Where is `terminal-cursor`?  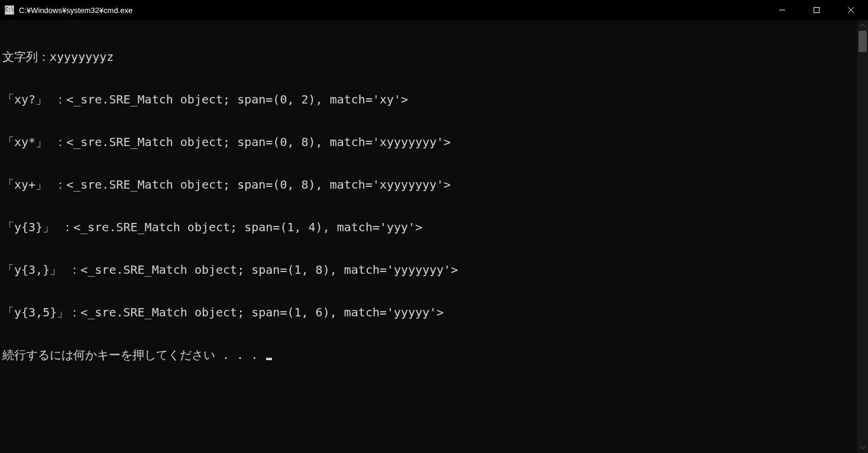 terminal-cursor is located at coordinates (269, 359).